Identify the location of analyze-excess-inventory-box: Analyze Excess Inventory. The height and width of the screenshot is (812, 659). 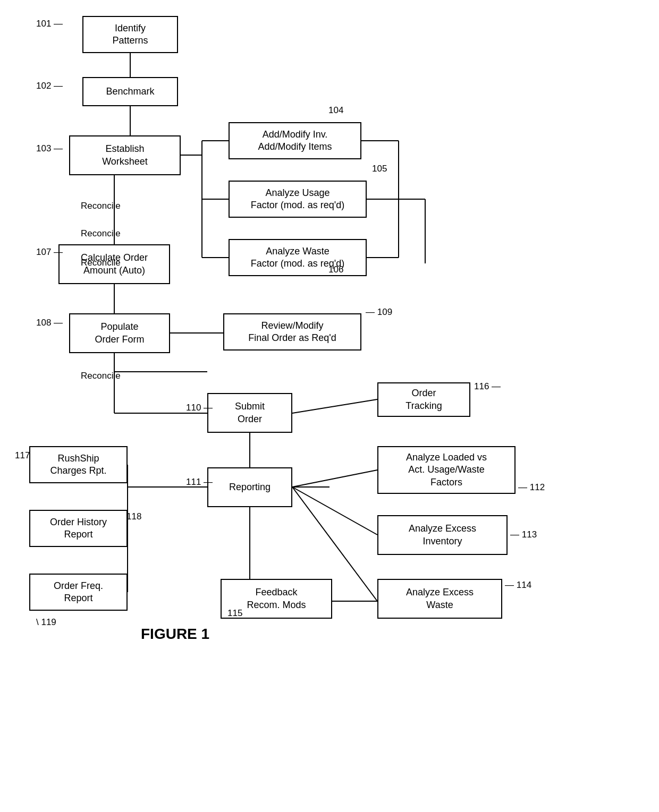
(442, 535).